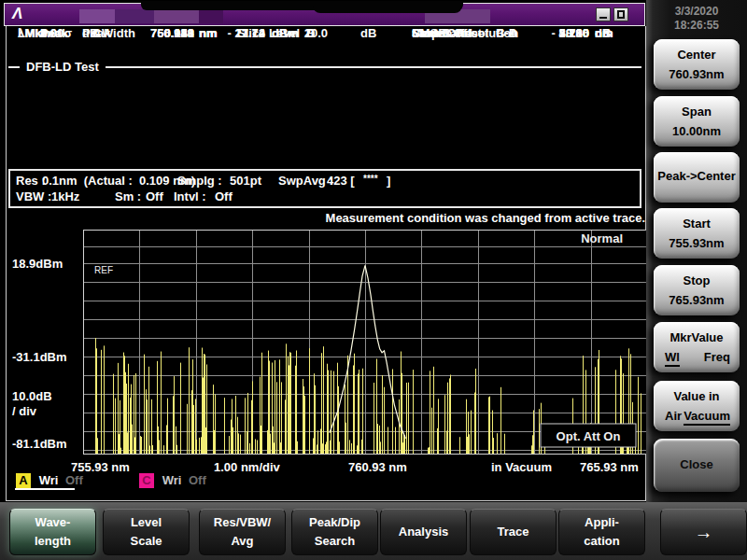  I want to click on db-width-label: 3.0, so click(49, 34).